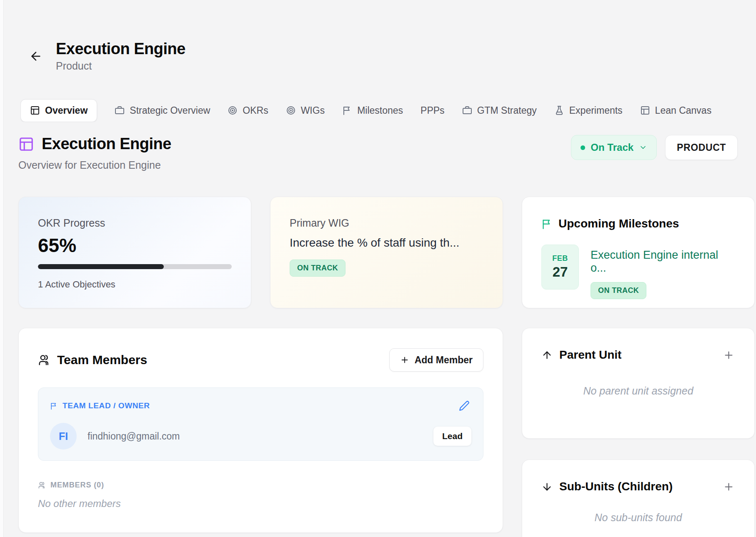 The image size is (756, 537). I want to click on sub-units-card: Sub-Units (Children) No sub-units found, so click(638, 498).